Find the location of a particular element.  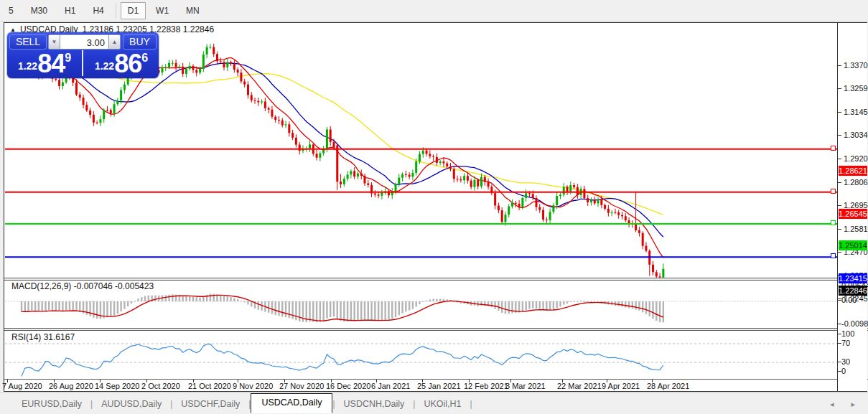

volume-input: 3.00 is located at coordinates (85, 42).